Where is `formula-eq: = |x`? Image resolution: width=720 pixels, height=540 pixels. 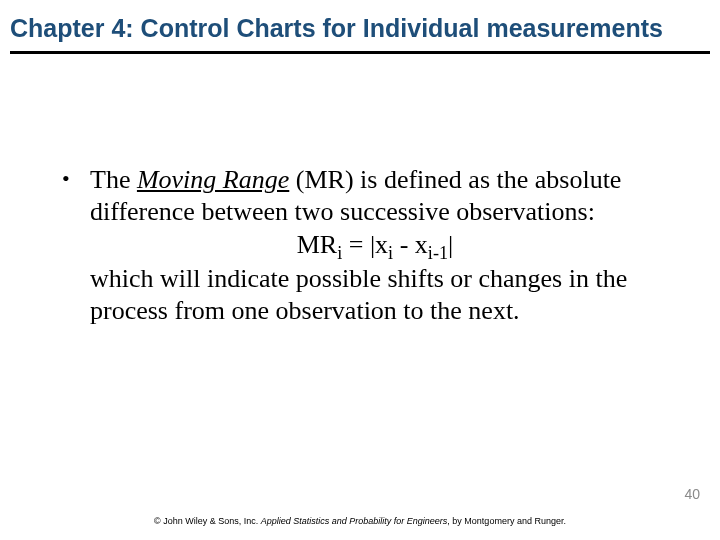 formula-eq: = |x is located at coordinates (365, 244).